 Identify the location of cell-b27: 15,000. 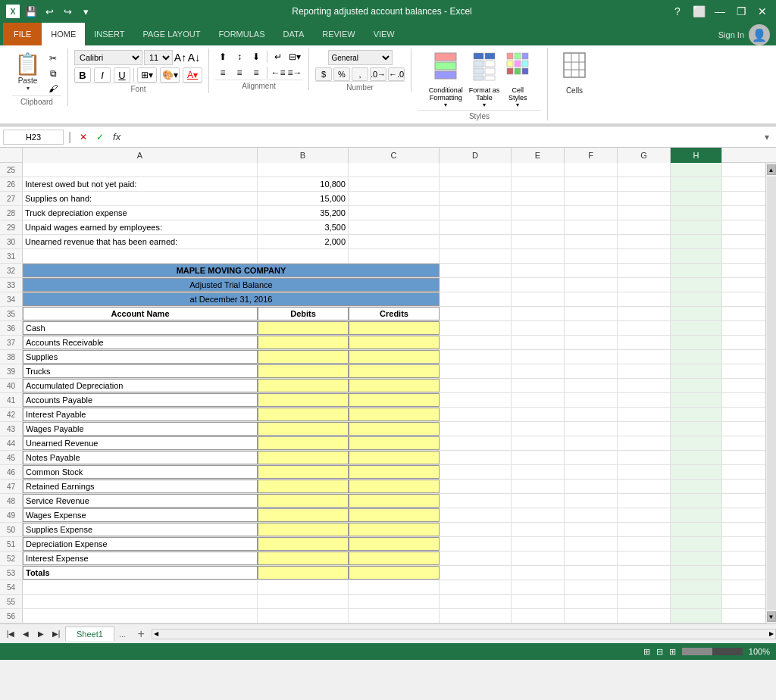
(303, 198).